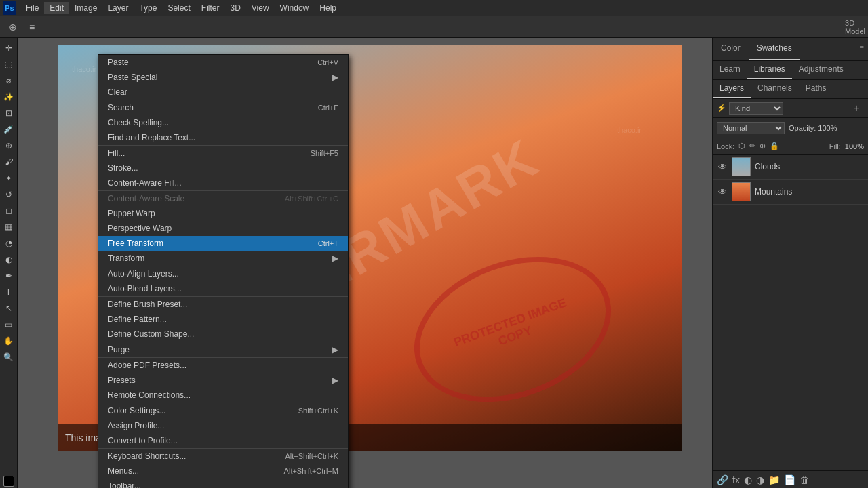 The height and width of the screenshot is (488, 868). What do you see at coordinates (736, 480) in the screenshot?
I see `add-style-btn: fx` at bounding box center [736, 480].